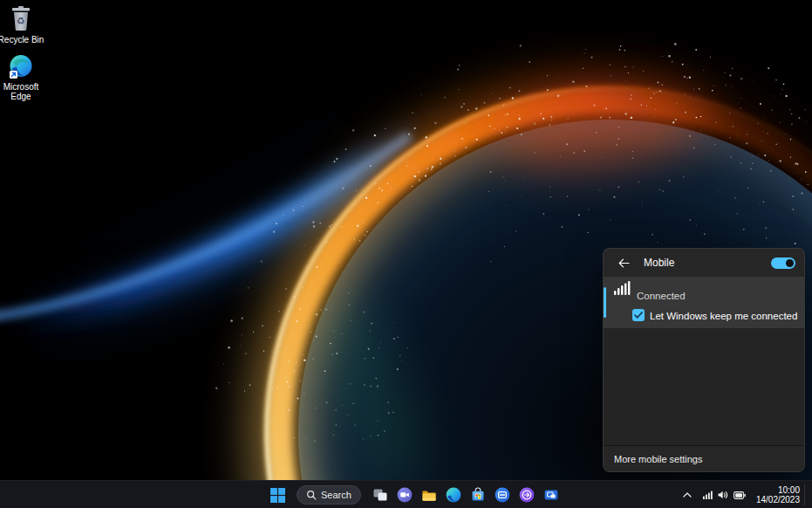 This screenshot has height=508, width=812. Describe the element at coordinates (502, 495) in the screenshot. I see `quick-assist-icon` at that location.